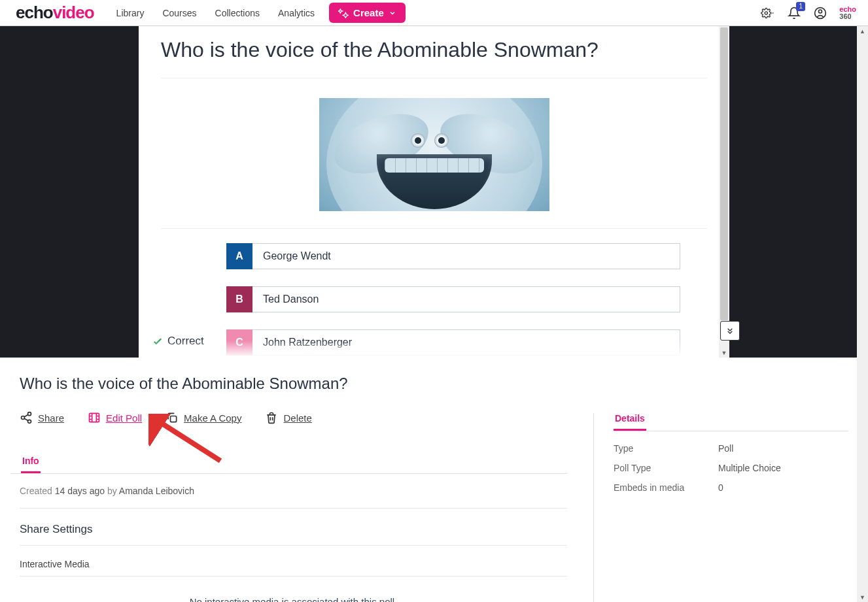 Image resolution: width=868 pixels, height=602 pixels. I want to click on create-button: Create, so click(368, 13).